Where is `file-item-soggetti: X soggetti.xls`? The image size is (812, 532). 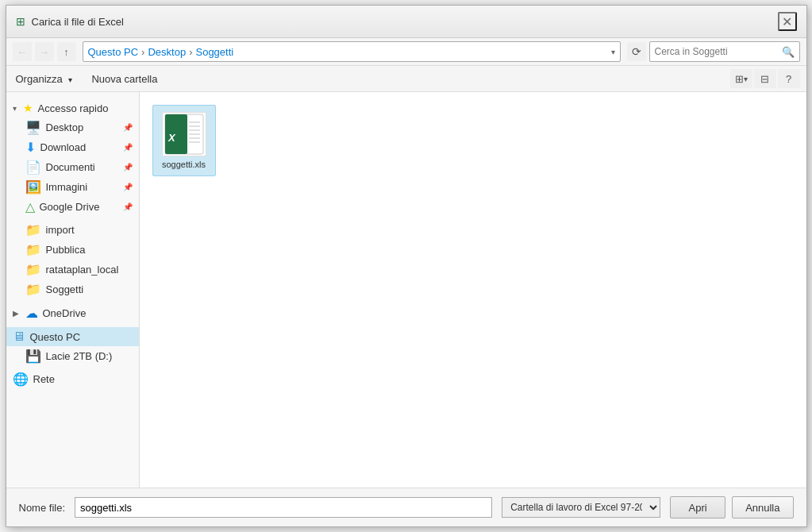
file-item-soggetti: X soggetti.xls is located at coordinates (184, 141).